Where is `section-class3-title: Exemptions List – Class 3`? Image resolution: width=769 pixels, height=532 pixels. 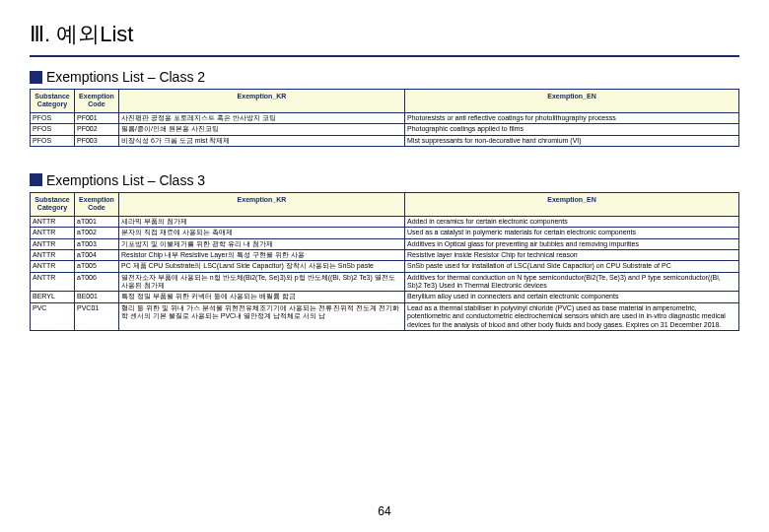 section-class3-title: Exemptions List – Class 3 is located at coordinates (384, 180).